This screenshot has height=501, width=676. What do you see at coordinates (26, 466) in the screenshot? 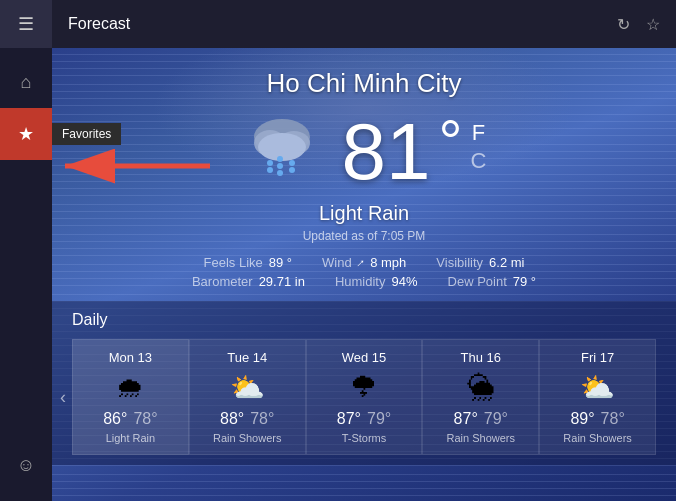
I see `smiley-icon: ☺` at bounding box center [26, 466].